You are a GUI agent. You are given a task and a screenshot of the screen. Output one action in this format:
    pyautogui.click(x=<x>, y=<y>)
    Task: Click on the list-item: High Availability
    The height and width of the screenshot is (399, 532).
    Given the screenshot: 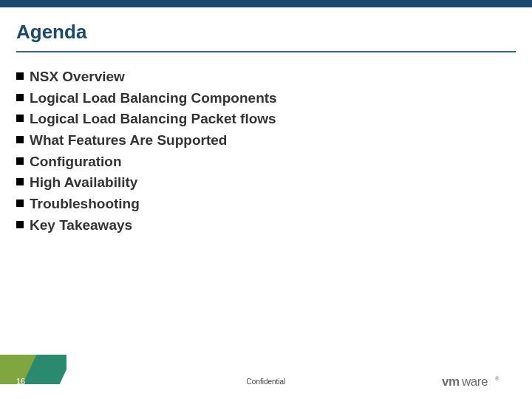 What is the action you would take?
    pyautogui.click(x=266, y=183)
    